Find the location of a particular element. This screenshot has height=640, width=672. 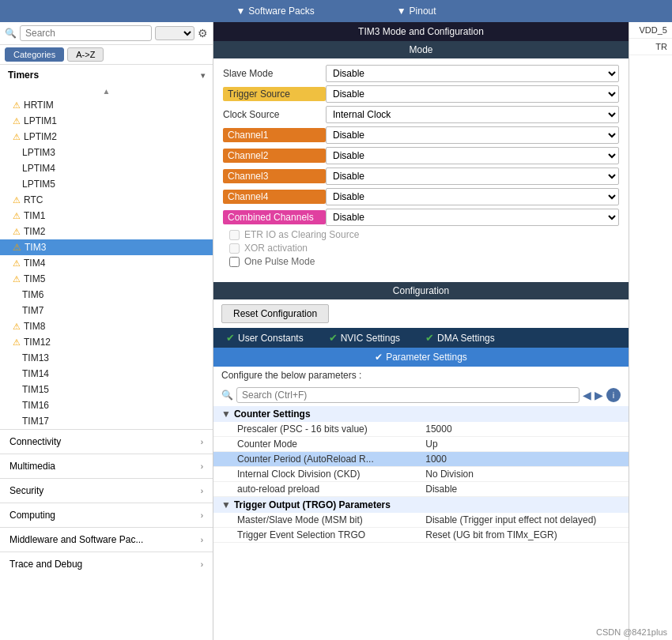

tab-bar: Categories A->Z is located at coordinates (106, 55).